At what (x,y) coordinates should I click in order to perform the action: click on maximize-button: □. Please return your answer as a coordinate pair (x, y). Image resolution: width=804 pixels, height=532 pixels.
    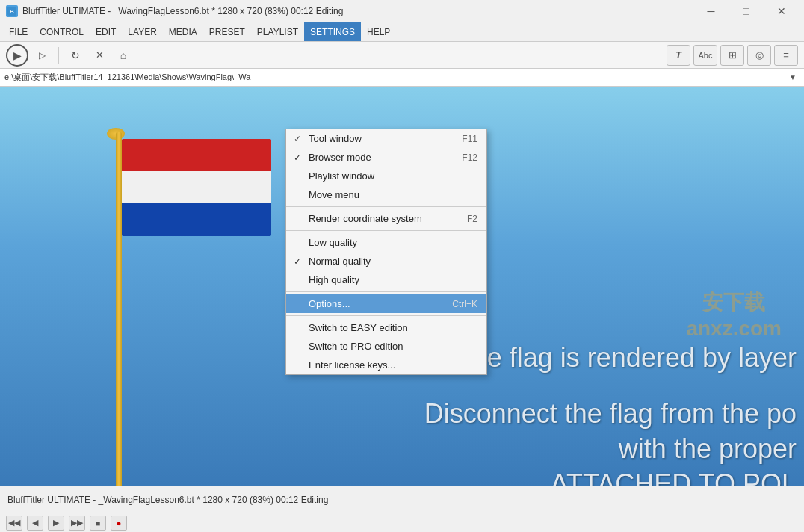
    Looking at the image, I should click on (746, 11).